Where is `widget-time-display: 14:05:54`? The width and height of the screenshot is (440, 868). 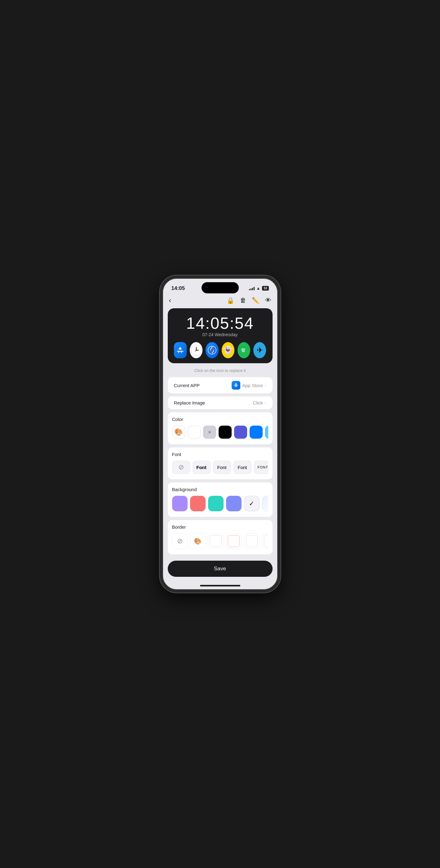
widget-time-display: 14:05:54 is located at coordinates (220, 323).